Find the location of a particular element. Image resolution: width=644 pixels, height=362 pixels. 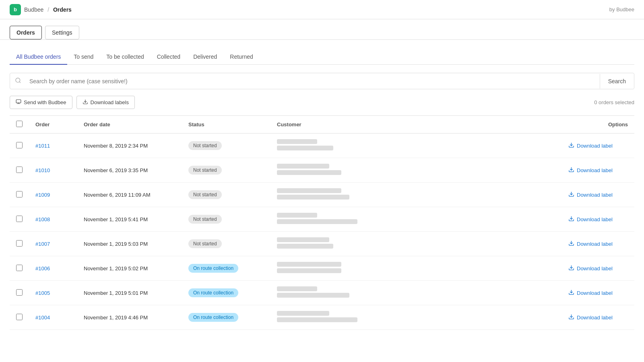

nav-tab-settings: Settings is located at coordinates (62, 33).